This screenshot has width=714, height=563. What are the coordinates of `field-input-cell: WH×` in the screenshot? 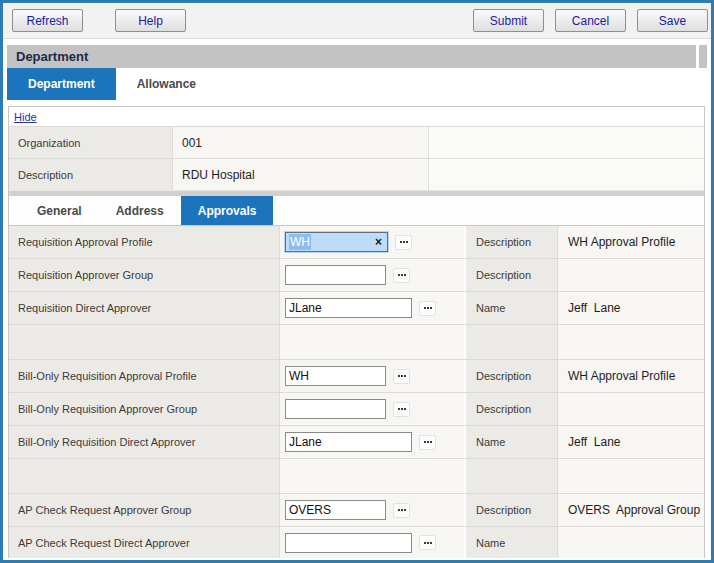 It's located at (373, 242).